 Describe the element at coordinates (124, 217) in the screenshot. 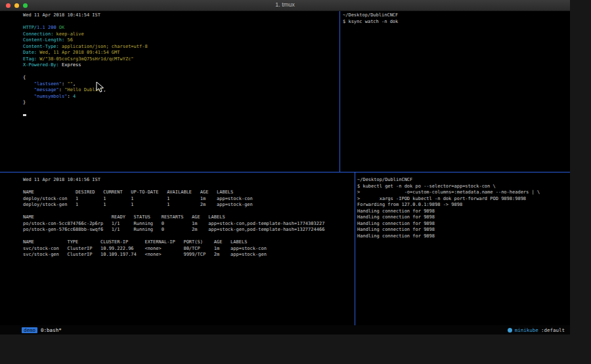

I see `terminal-text: NAME READY STATUS RESTARTS AGE LABELS` at that location.